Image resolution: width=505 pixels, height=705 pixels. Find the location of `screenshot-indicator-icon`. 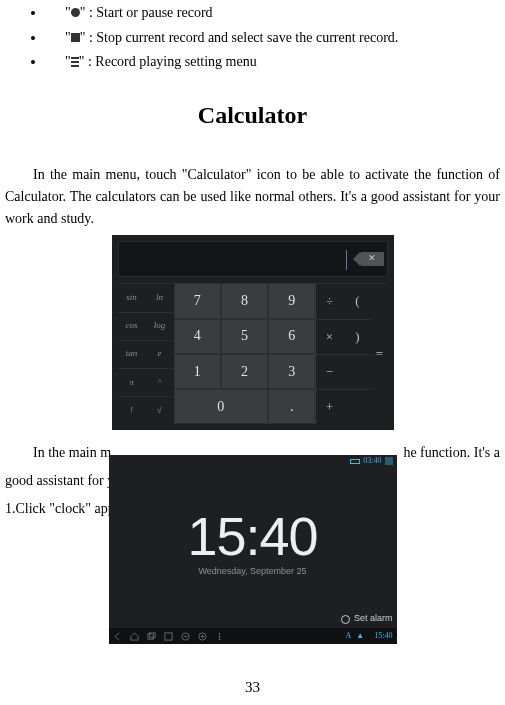

screenshot-indicator-icon is located at coordinates (389, 461).